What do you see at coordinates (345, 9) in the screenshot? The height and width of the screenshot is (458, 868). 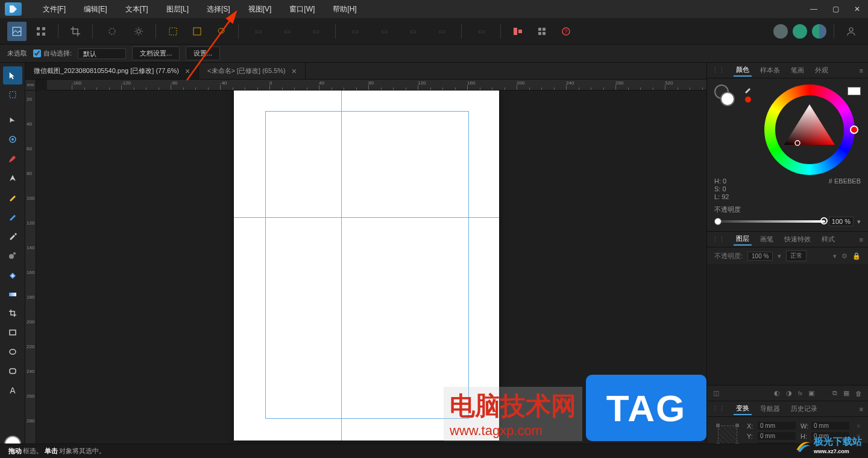 I see `menu-help: 帮助[H]` at bounding box center [345, 9].